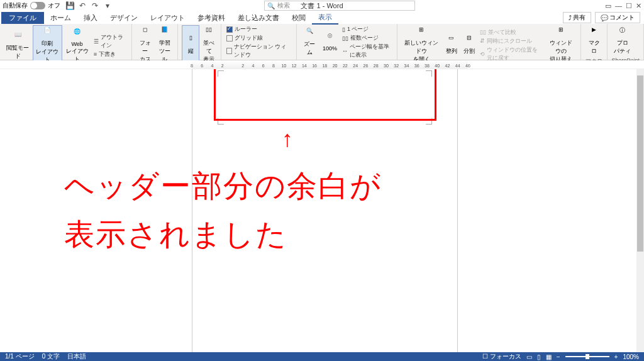 This screenshot has width=644, height=361. I want to click on properties-button: ⓘプロ パティ, so click(623, 41).